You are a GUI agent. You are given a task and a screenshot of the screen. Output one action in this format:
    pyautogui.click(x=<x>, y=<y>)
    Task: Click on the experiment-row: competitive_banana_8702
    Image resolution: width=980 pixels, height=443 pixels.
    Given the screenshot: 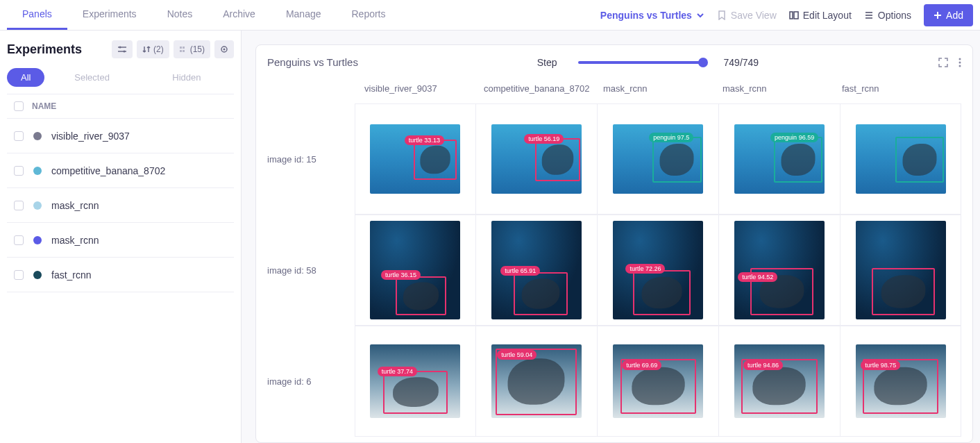 What is the action you would take?
    pyautogui.click(x=121, y=171)
    